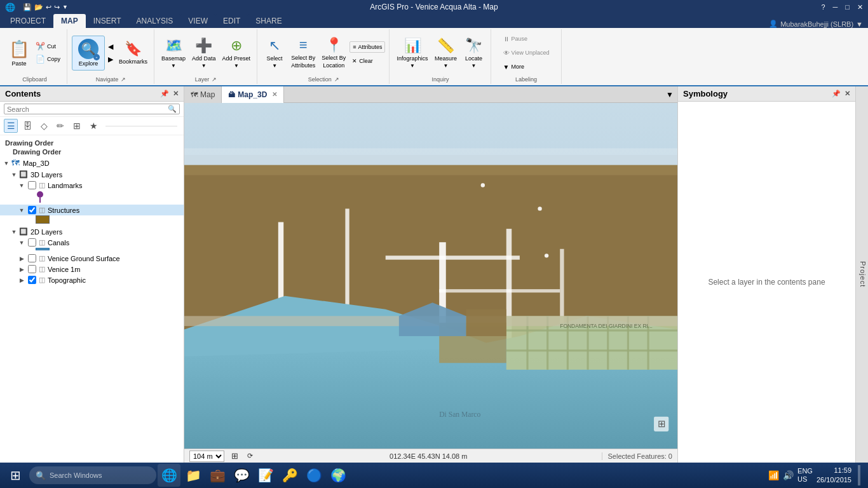 The width and height of the screenshot is (868, 488). I want to click on taskbar-ie: 🌐, so click(169, 475).